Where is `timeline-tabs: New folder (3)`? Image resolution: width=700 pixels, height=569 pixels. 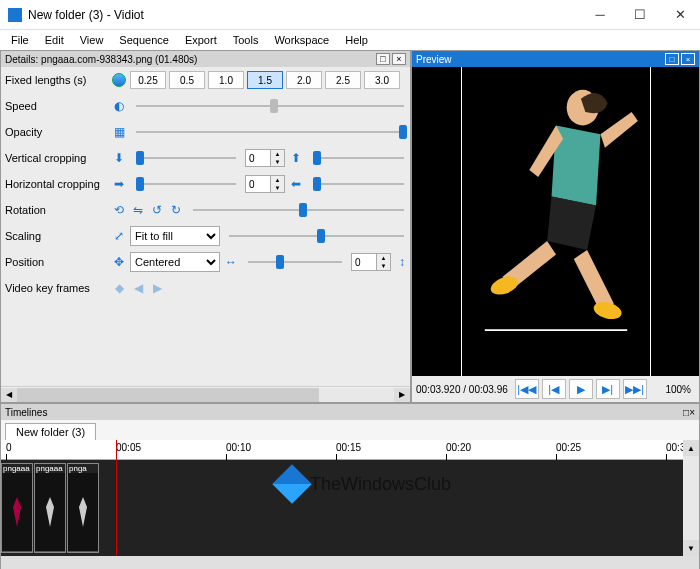 timeline-tabs: New folder (3) is located at coordinates (350, 430).